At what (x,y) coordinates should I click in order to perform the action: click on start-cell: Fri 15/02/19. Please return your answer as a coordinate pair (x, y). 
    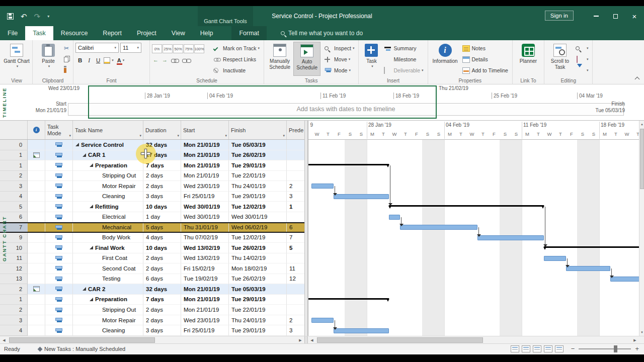
    Looking at the image, I should click on (205, 268).